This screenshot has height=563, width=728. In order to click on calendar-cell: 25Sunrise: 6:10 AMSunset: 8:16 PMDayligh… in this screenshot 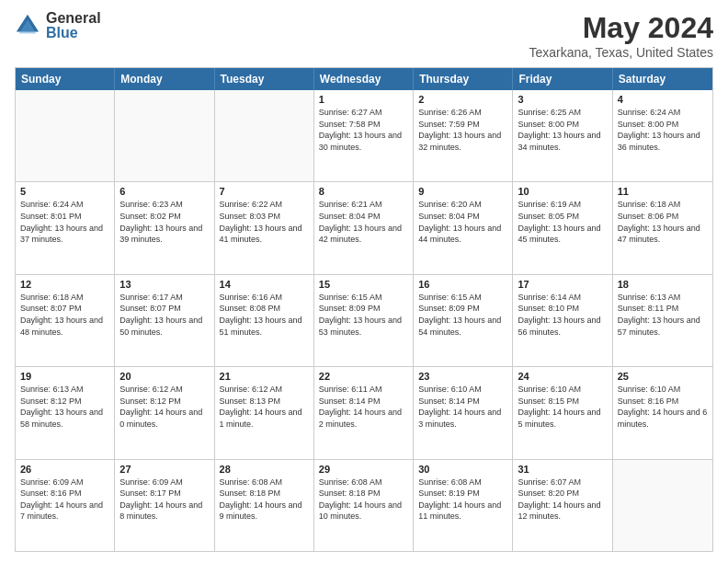, I will do `click(663, 412)`.